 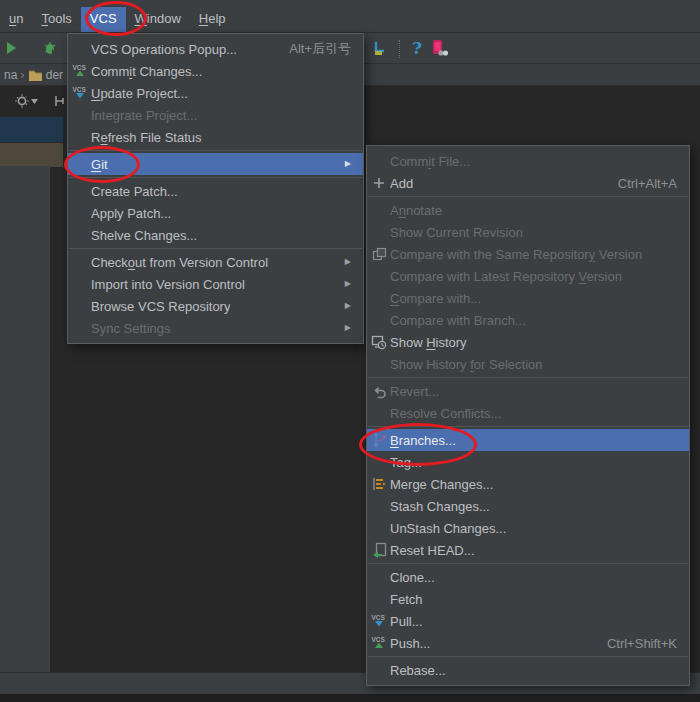 What do you see at coordinates (216, 284) in the screenshot?
I see `vcs-menu-item-import-into-version-control: Import into Version Control▶` at bounding box center [216, 284].